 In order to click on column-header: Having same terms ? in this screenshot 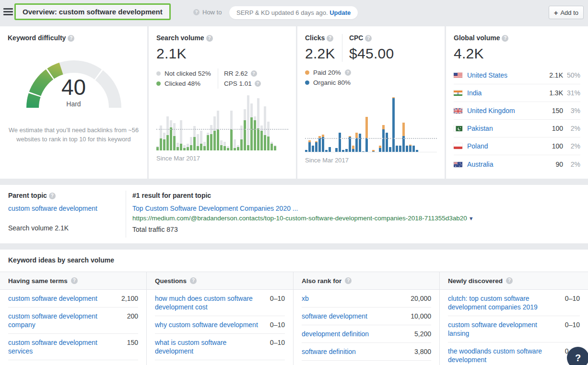, I will do `click(73, 281)`.